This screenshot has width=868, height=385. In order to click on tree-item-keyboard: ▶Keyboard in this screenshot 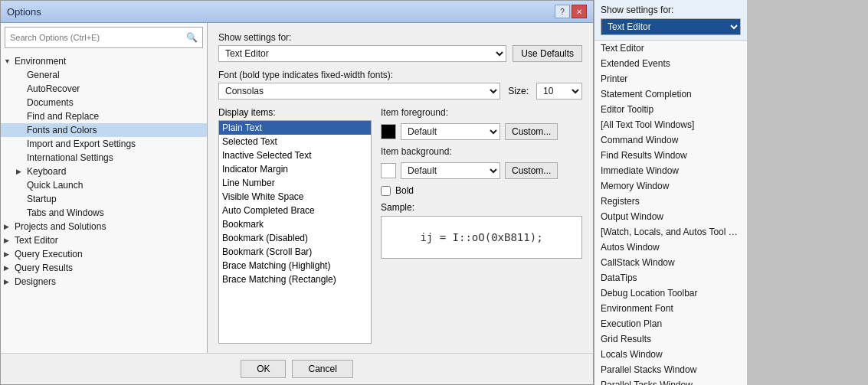, I will do `click(104, 171)`.